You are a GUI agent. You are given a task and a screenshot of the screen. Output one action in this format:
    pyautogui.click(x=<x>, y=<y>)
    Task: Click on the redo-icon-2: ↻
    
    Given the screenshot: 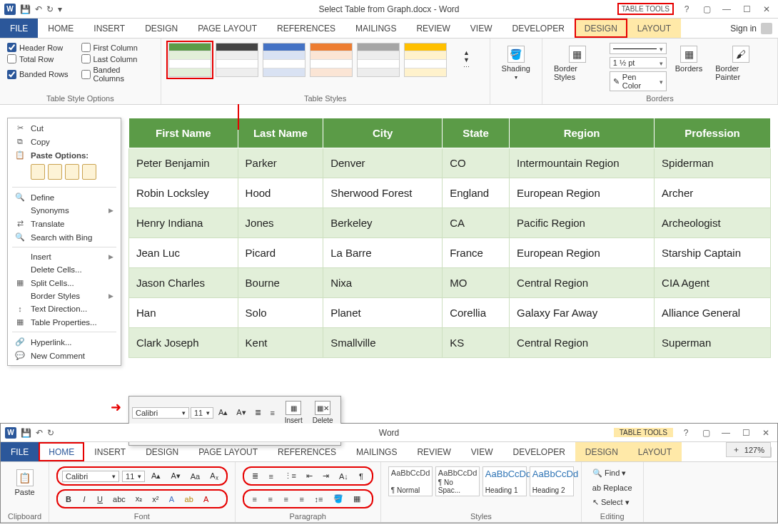 What is the action you would take?
    pyautogui.click(x=51, y=433)
    